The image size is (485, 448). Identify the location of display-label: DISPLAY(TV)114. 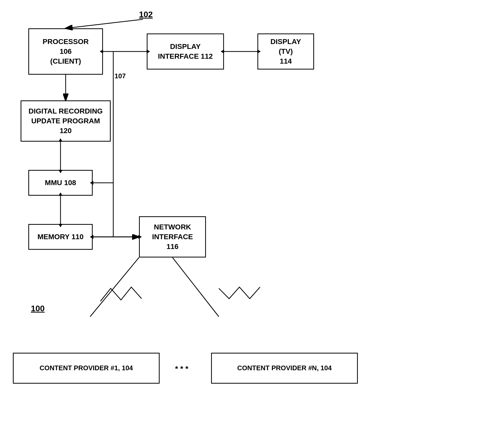
(286, 51).